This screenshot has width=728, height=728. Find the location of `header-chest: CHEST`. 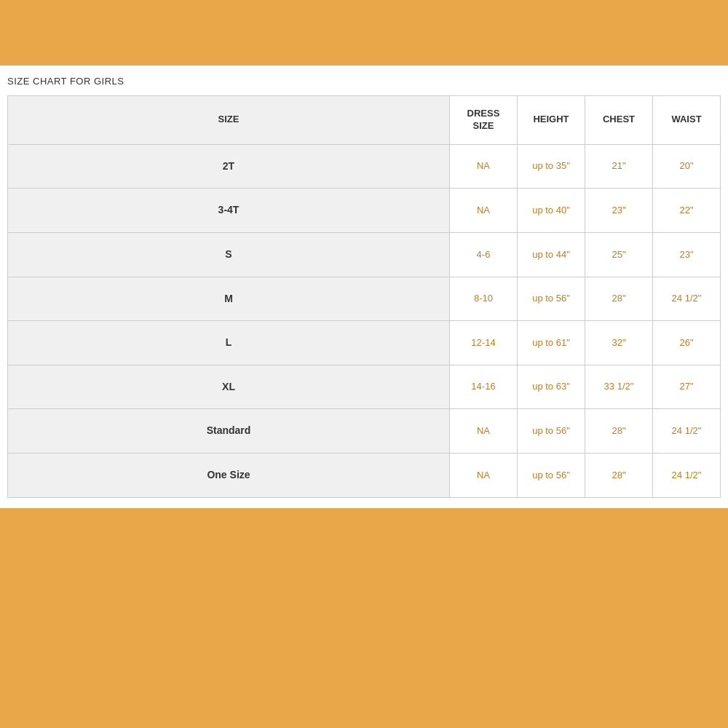

header-chest: CHEST is located at coordinates (619, 121).